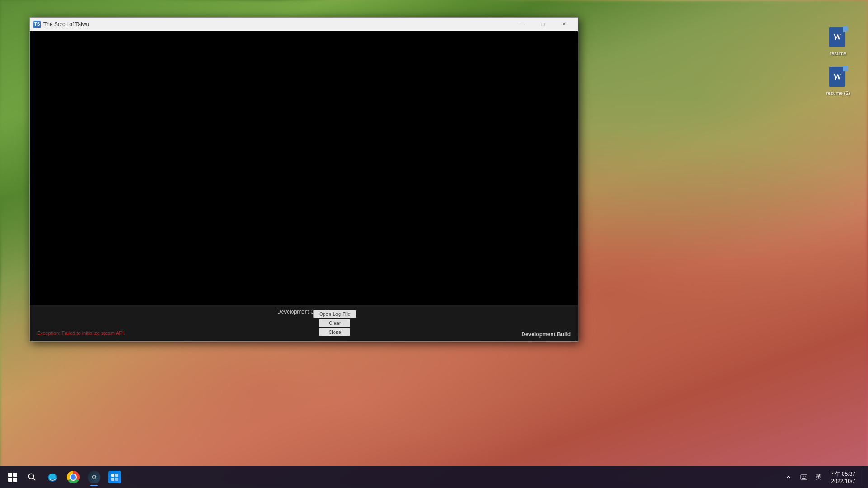 The height and width of the screenshot is (488, 868). Describe the element at coordinates (843, 474) in the screenshot. I see `taskbar-time: 下午 05:37` at that location.